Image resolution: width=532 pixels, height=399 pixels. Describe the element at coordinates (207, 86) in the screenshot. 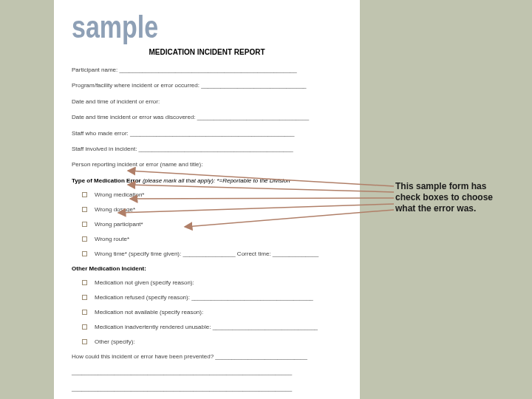

I see `field-program-facility: Program/facility where incident or error…` at that location.